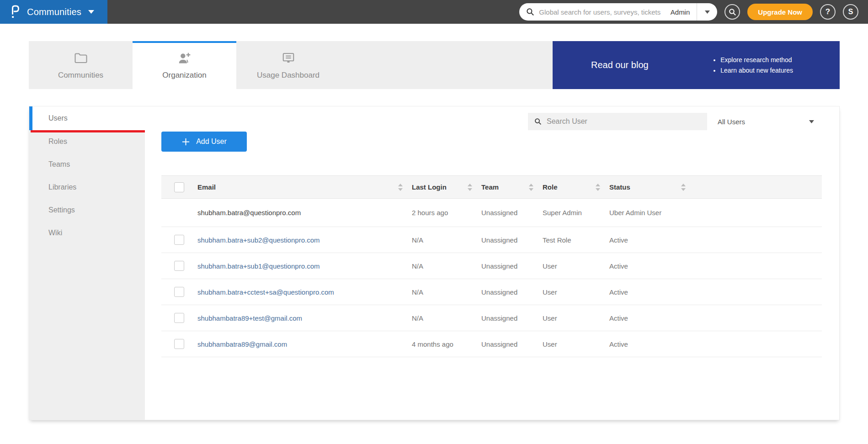 This screenshot has height=444, width=868. I want to click on column-label: Status, so click(620, 187).